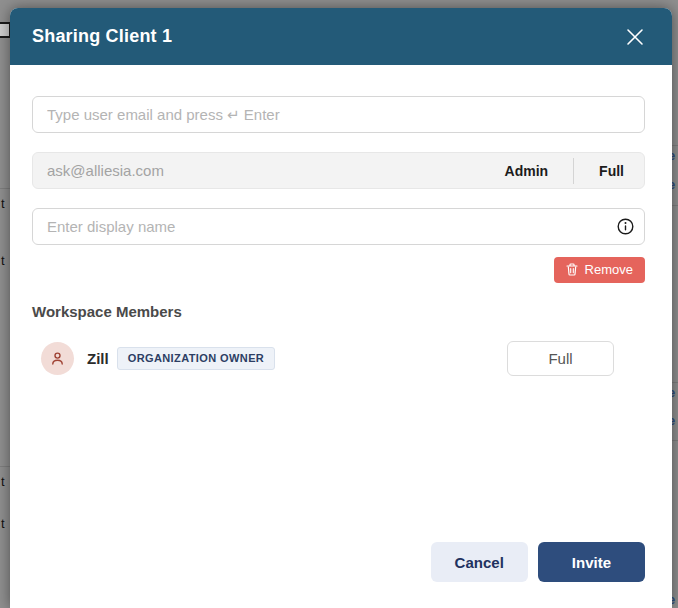 The width and height of the screenshot is (678, 608). Describe the element at coordinates (276, 170) in the screenshot. I see `pending-invite-email: ask@alliesia.com` at that location.